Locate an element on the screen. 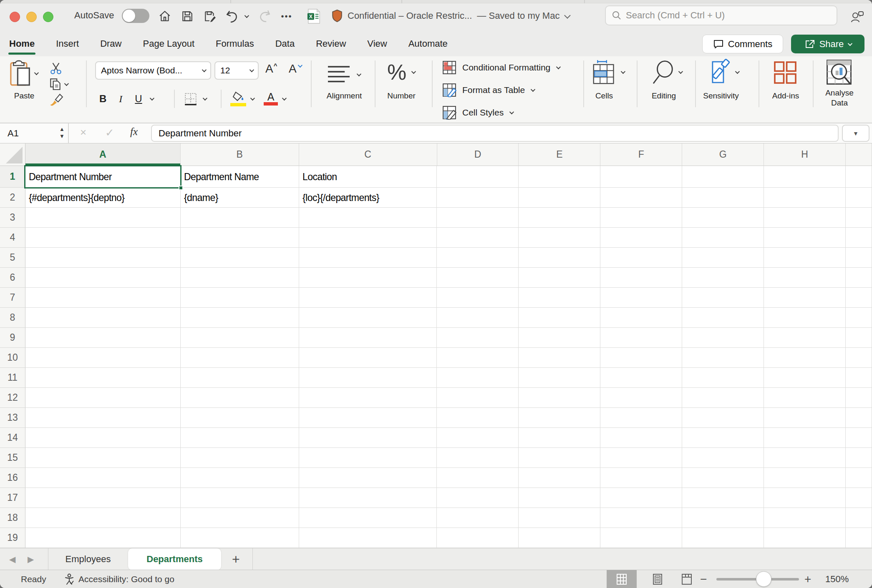 The image size is (872, 588). cell-C6 is located at coordinates (368, 278).